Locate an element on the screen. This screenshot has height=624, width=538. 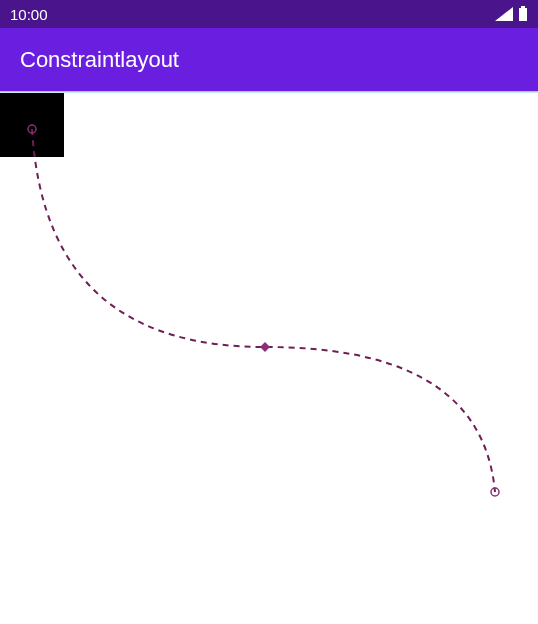
anchor-end-icon is located at coordinates (495, 492).